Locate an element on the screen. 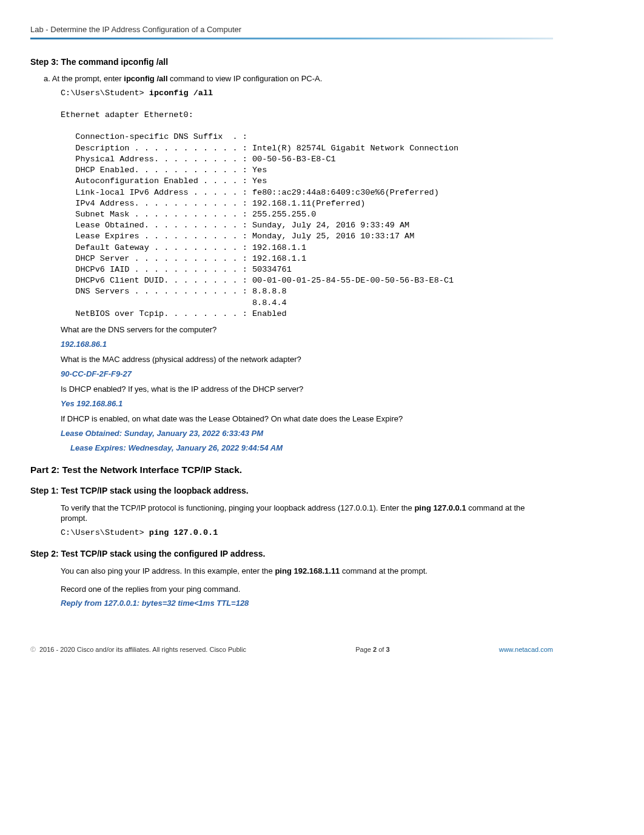 This screenshot has height=835, width=644. ethernet-adapter-header: Ethernet adapter Ethernet0: is located at coordinates (307, 115).